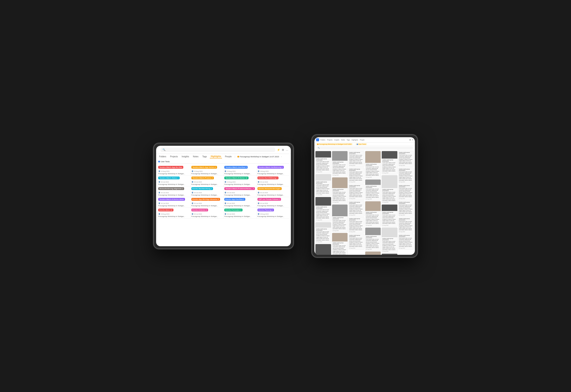 The image size is (571, 392). What do you see at coordinates (174, 202) in the screenshot?
I see `grid-cell: Tandem-Match-Kriterien-Ideen 👤 30 Jul 20…` at bounding box center [174, 202].